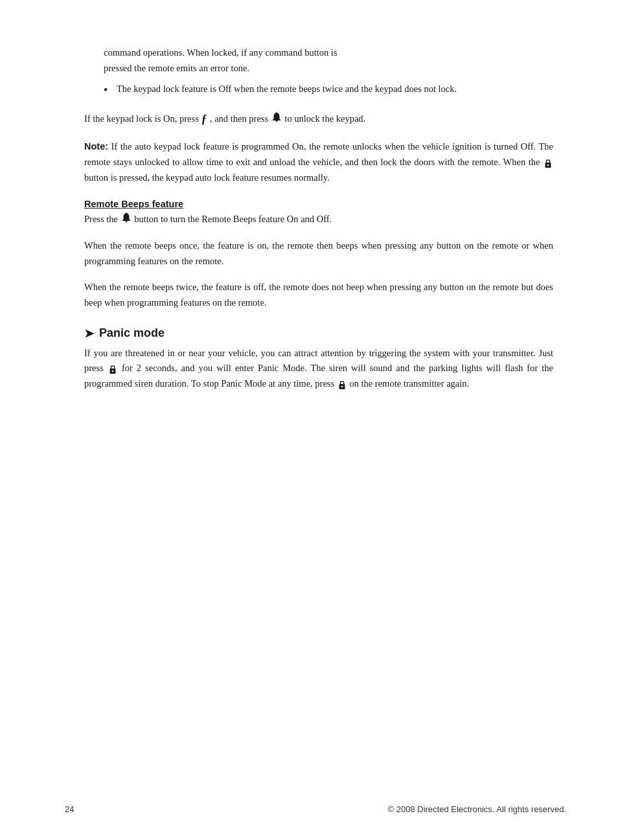  I want to click on unlock-text-3: to unlock the keypad., so click(325, 119).